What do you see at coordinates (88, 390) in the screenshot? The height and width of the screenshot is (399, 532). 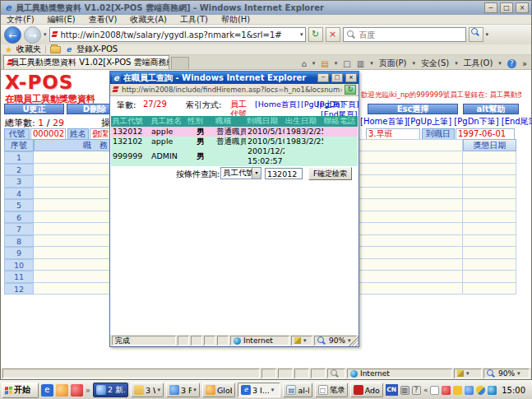 I see `quicklaunch-overflow-icon: »` at bounding box center [88, 390].